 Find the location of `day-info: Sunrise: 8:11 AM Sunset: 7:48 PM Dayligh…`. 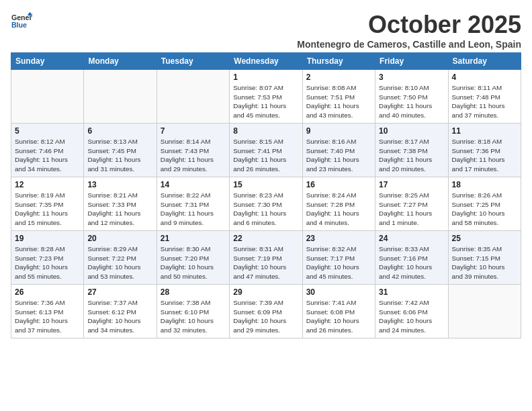

day-info: Sunrise: 8:11 AM Sunset: 7:48 PM Dayligh… is located at coordinates (485, 102).